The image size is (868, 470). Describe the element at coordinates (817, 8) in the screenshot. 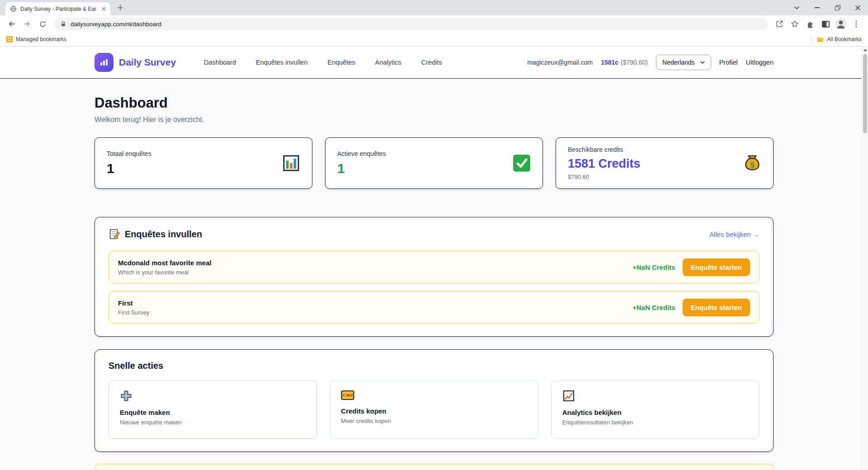

I see `window-minimize-button` at that location.